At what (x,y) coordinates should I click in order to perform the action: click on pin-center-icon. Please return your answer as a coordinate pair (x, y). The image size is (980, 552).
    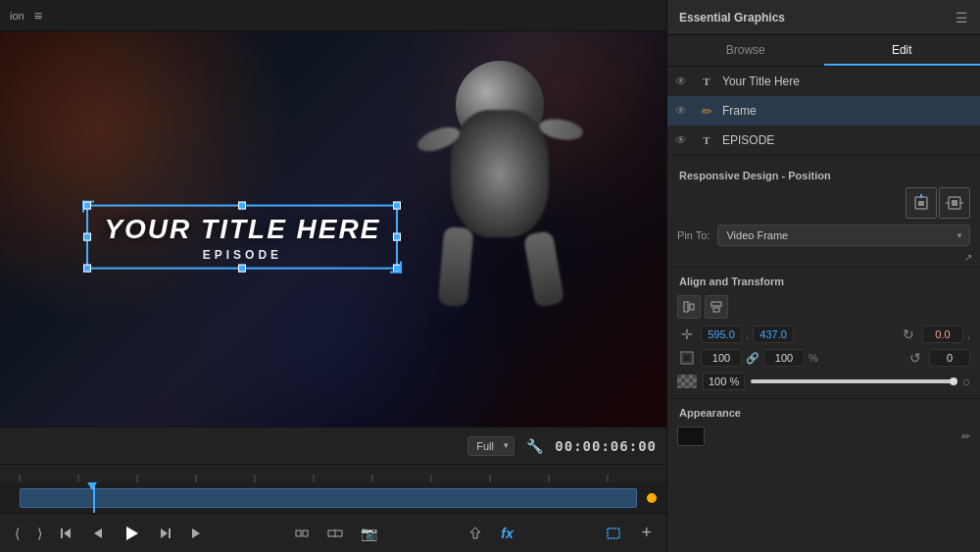
    Looking at the image, I should click on (955, 203).